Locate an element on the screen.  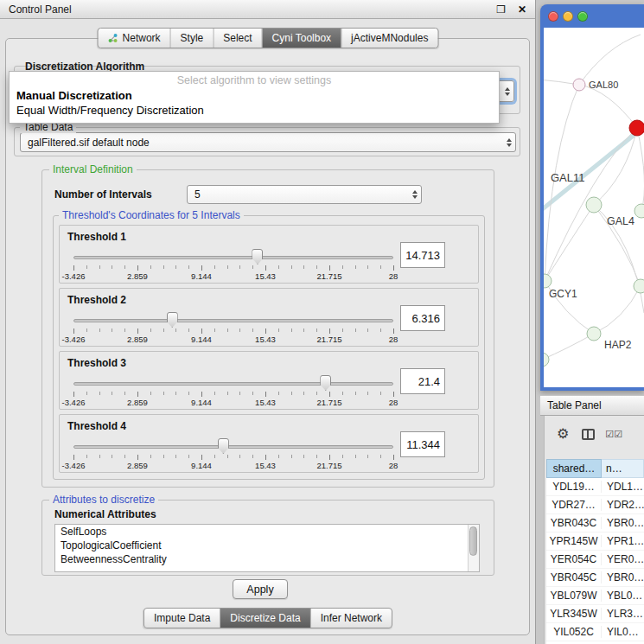
select-columns-icon: ☑☑ is located at coordinates (614, 434).